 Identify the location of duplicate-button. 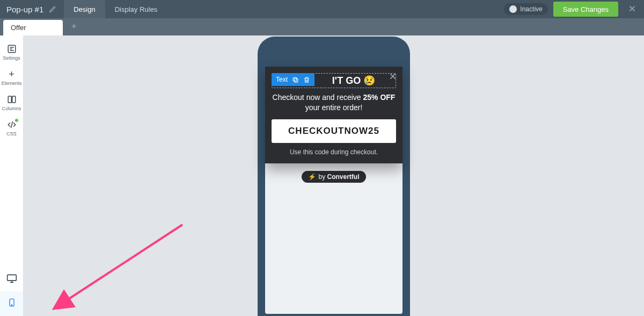
(295, 80).